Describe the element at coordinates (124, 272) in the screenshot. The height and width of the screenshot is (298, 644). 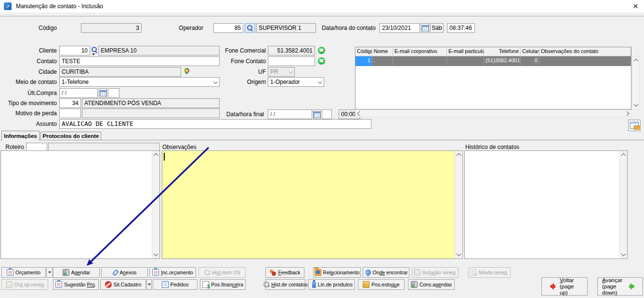
I see `toolbar-button-anexos: Anexos` at that location.